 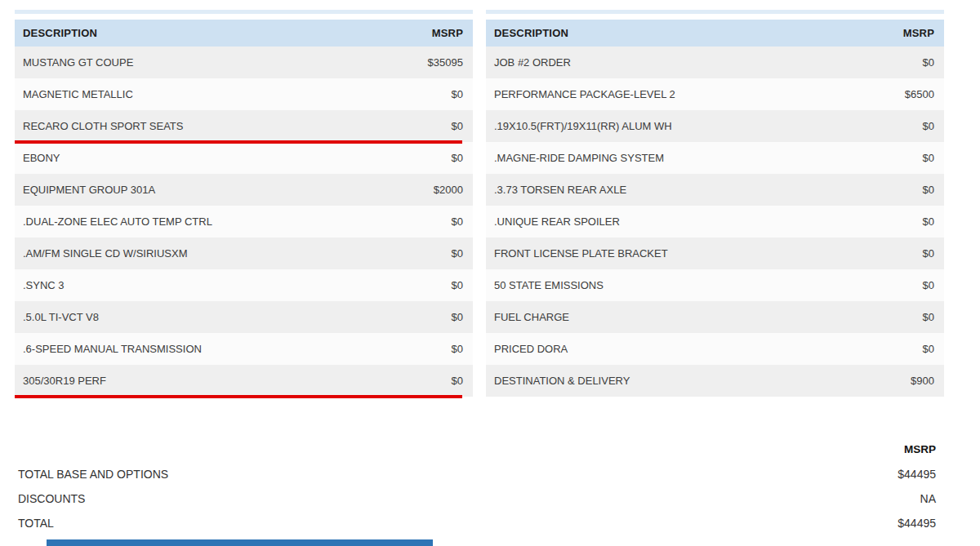 What do you see at coordinates (715, 286) in the screenshot?
I see `table-row: 50 STATE EMISSIONS $0` at bounding box center [715, 286].